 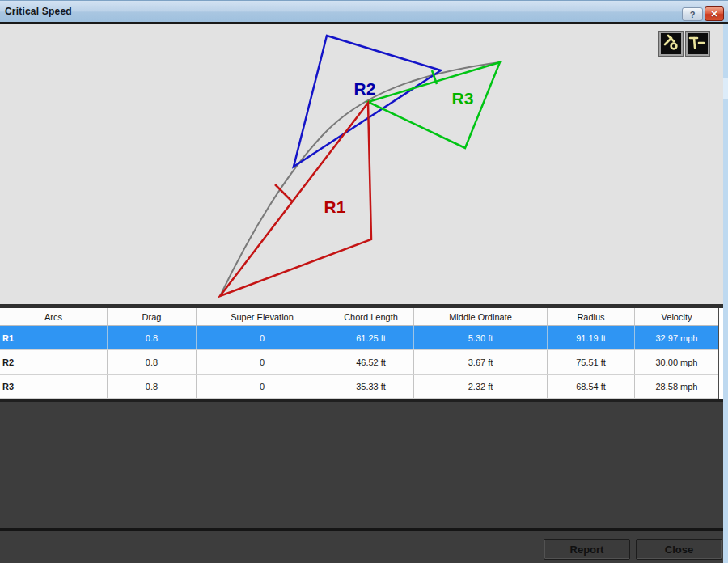 I want to click on cell-middle-ordinate: 3.67 ft, so click(x=480, y=362).